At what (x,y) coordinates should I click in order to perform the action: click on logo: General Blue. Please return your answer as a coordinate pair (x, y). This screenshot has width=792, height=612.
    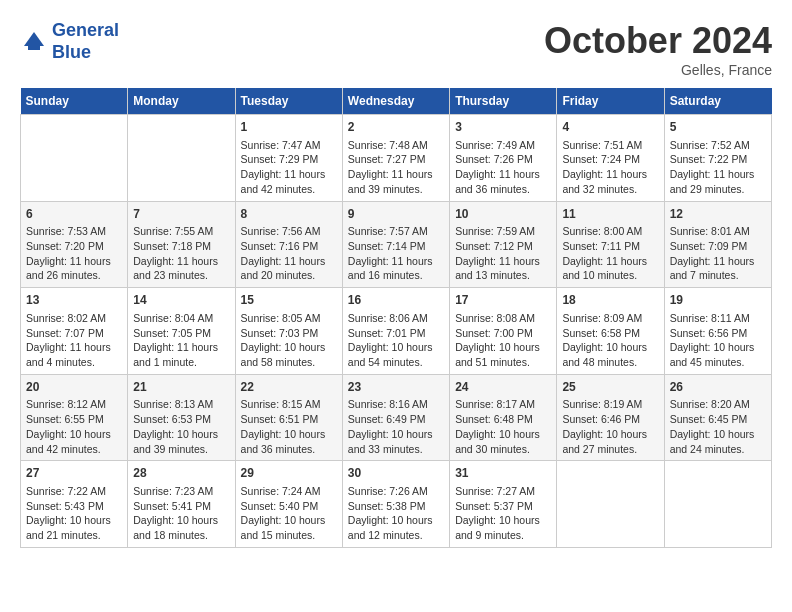
    Looking at the image, I should click on (70, 42).